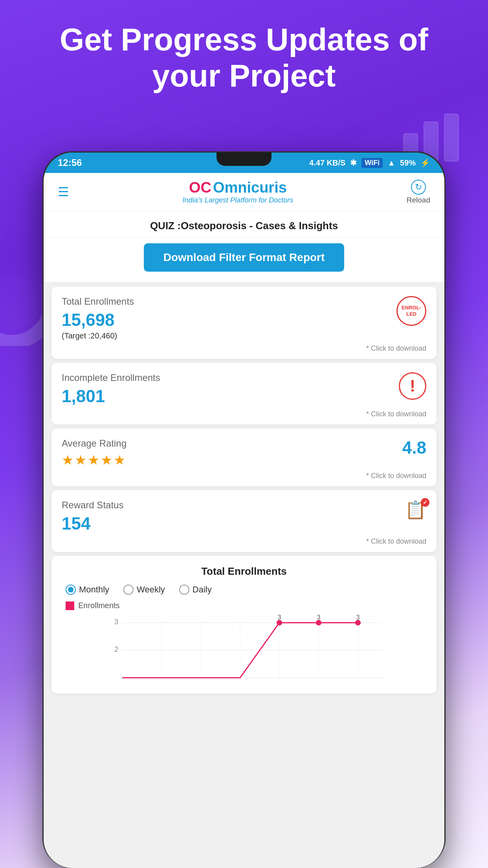 The image size is (488, 868). I want to click on battery-level: 59%, so click(408, 163).